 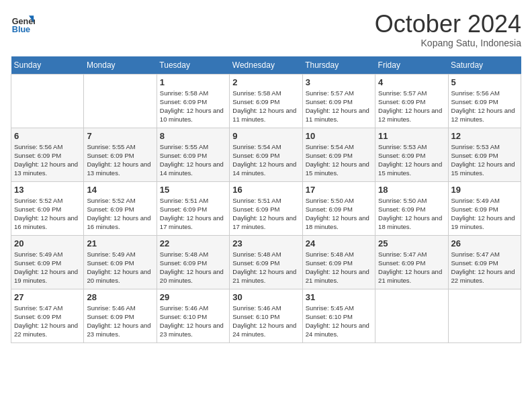 I want to click on day-number: 26, so click(x=485, y=243).